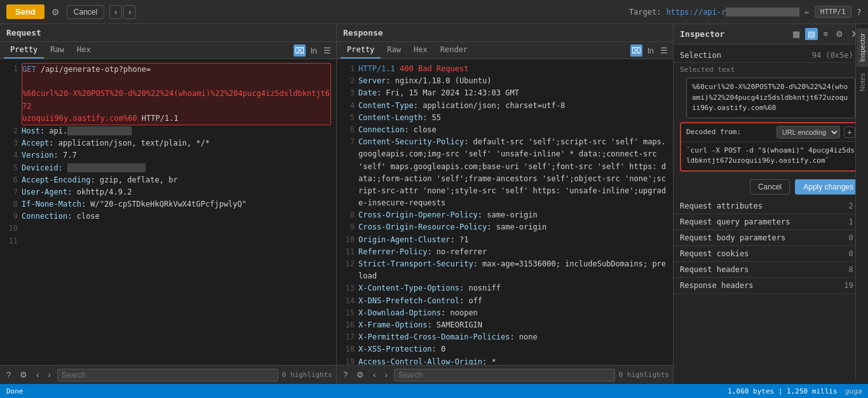 The height and width of the screenshot is (398, 868). I want to click on request-line-7: 7 User-Agent: okhttp/4.9.2, so click(168, 192).